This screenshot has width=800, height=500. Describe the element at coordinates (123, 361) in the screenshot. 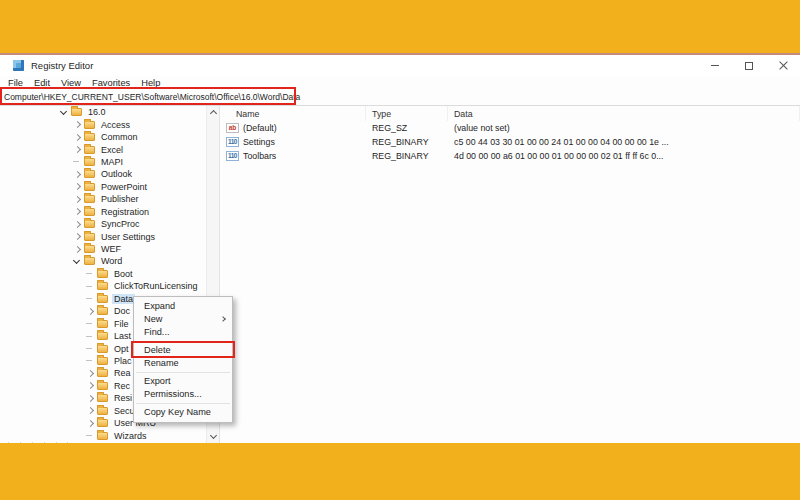

I see `tree-item-label: Plac` at that location.